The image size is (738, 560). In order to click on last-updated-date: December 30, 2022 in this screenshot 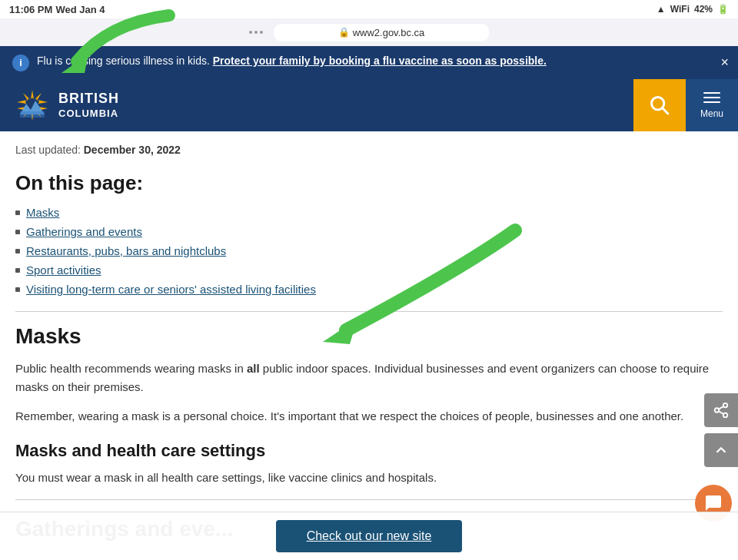, I will do `click(132, 150)`.